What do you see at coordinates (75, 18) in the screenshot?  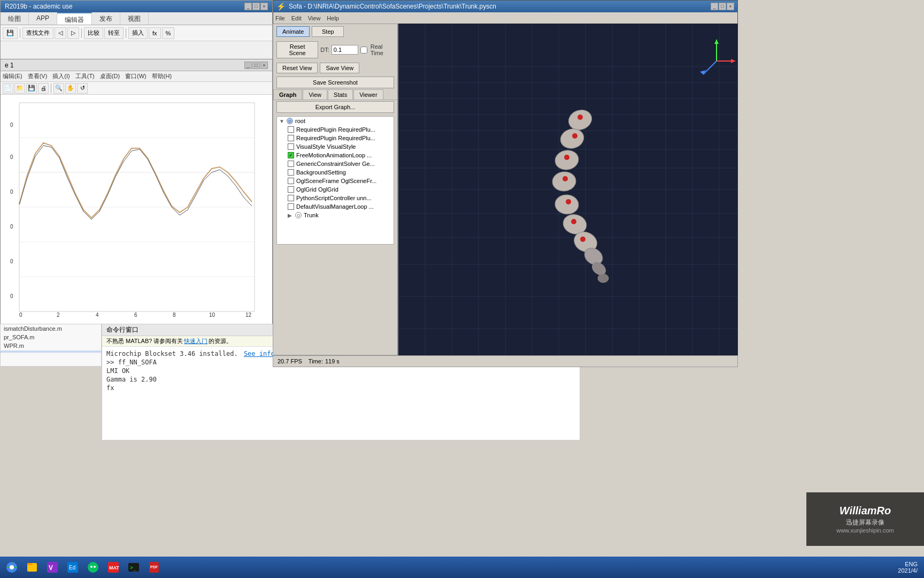 I see `tab-editor: 编辑器` at bounding box center [75, 18].